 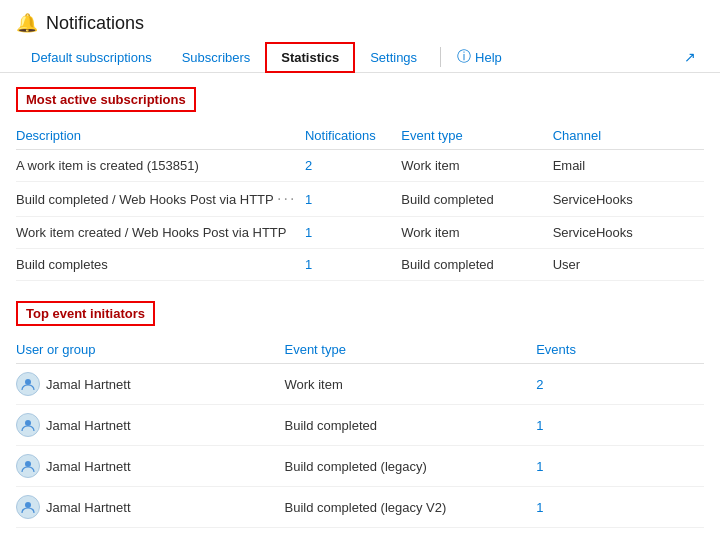 What do you see at coordinates (160, 136) in the screenshot?
I see `col-header-description: Description` at bounding box center [160, 136].